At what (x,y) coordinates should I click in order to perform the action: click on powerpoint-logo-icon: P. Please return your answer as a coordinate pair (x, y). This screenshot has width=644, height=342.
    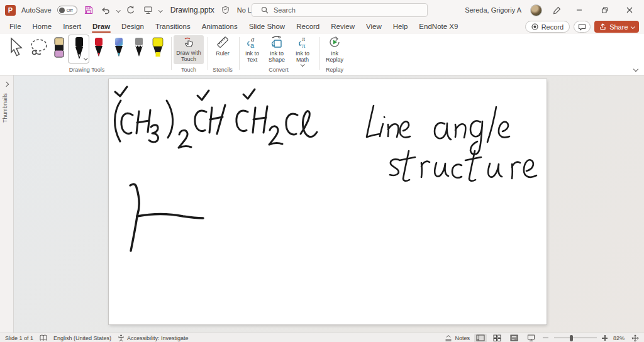
    Looking at the image, I should click on (10, 10).